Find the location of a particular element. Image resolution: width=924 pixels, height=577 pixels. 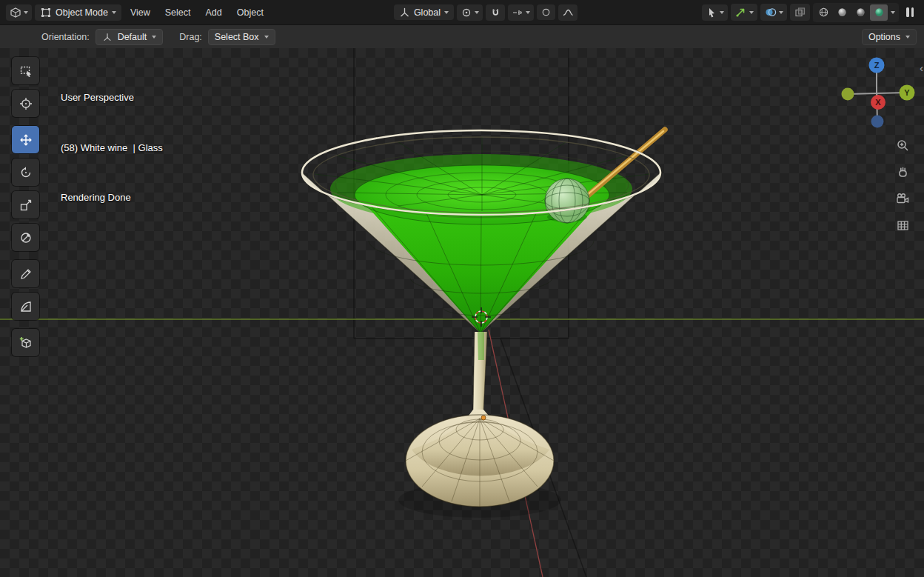

object-mode-icon is located at coordinates (46, 13).